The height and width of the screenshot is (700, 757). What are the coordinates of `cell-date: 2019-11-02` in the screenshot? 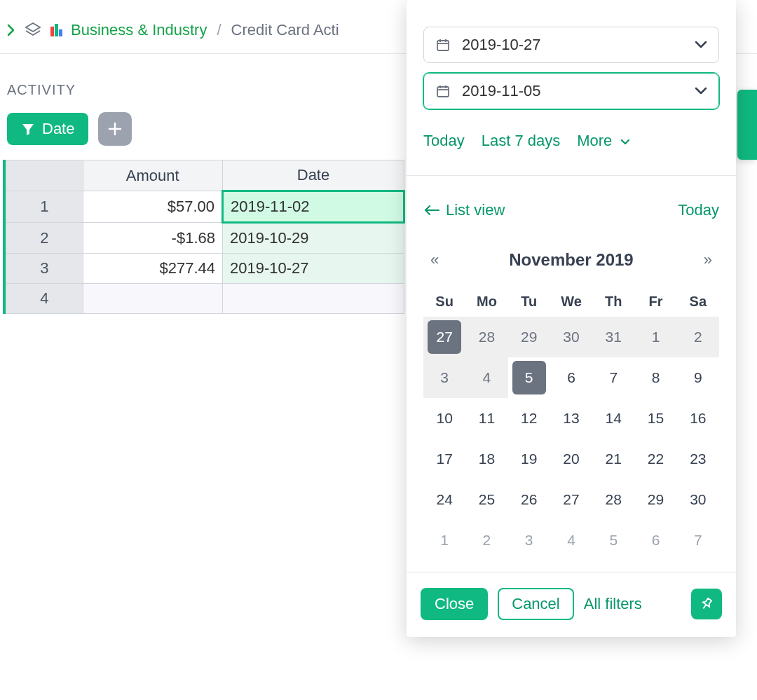 It's located at (314, 207).